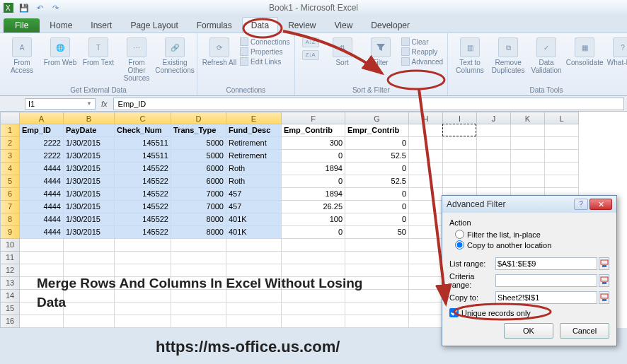  I want to click on sort-az-button: A↓ZZ↓A, so click(311, 48).